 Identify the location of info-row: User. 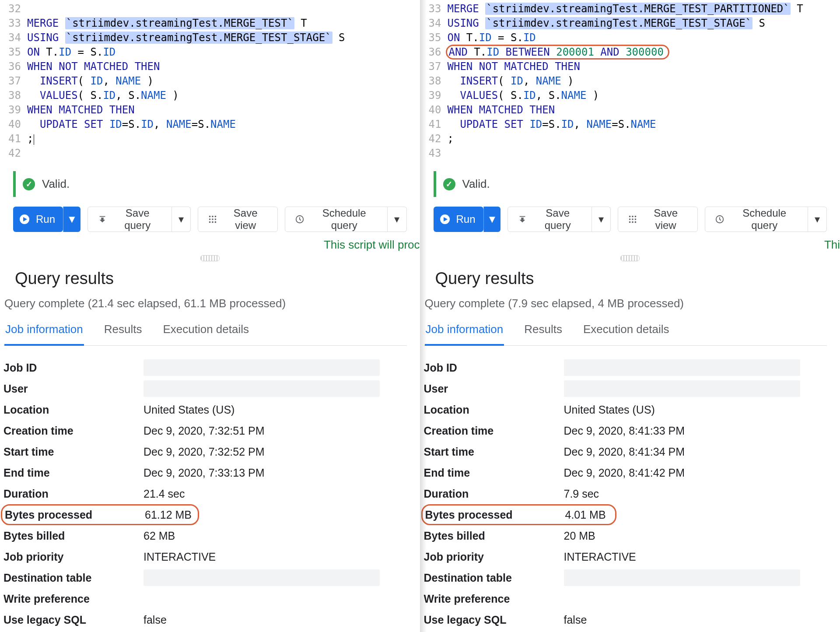
(205, 389).